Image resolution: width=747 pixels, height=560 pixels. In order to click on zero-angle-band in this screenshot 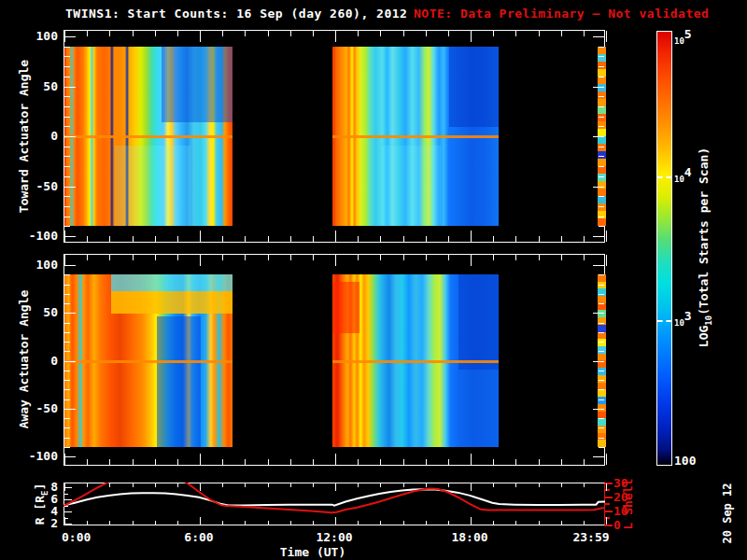, I will do `click(416, 136)`.